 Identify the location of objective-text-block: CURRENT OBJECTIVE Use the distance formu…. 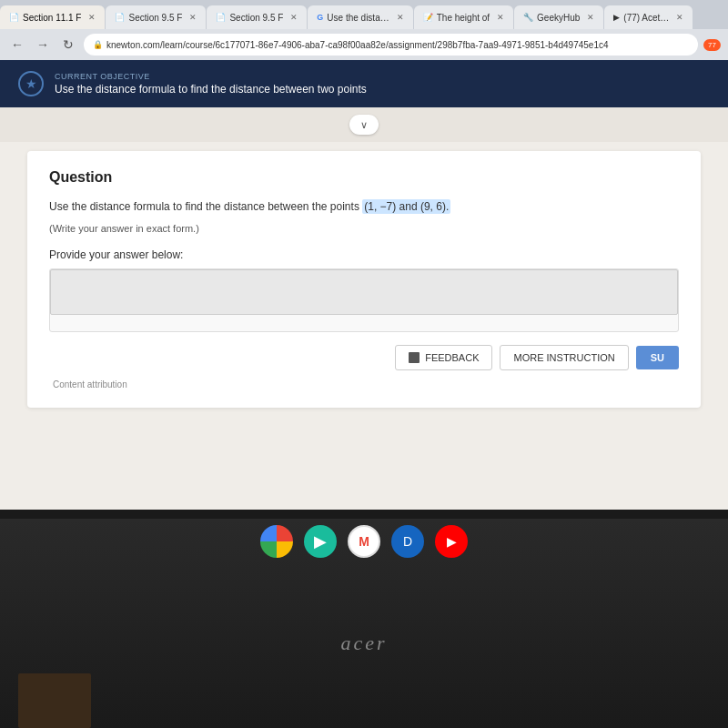
(211, 84).